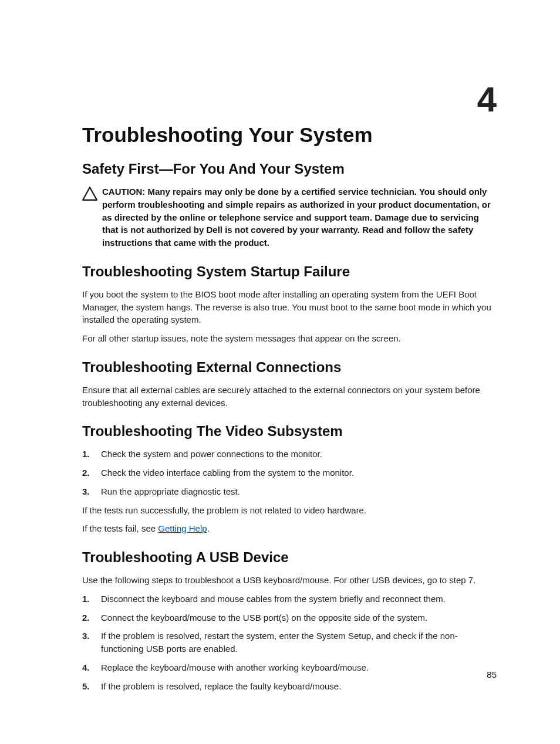 This screenshot has width=560, height=744. Describe the element at coordinates (296, 217) in the screenshot. I see `caution-body: Many repairs may only be done by a certi…` at that location.